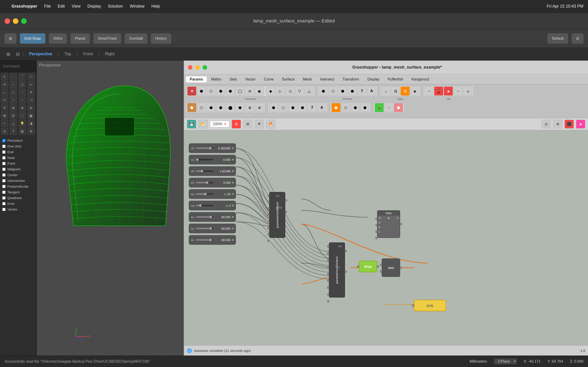 The width and height of the screenshot is (588, 367). Describe the element at coordinates (5, 92) in the screenshot. I see `arc-tool: ⌓` at that location.